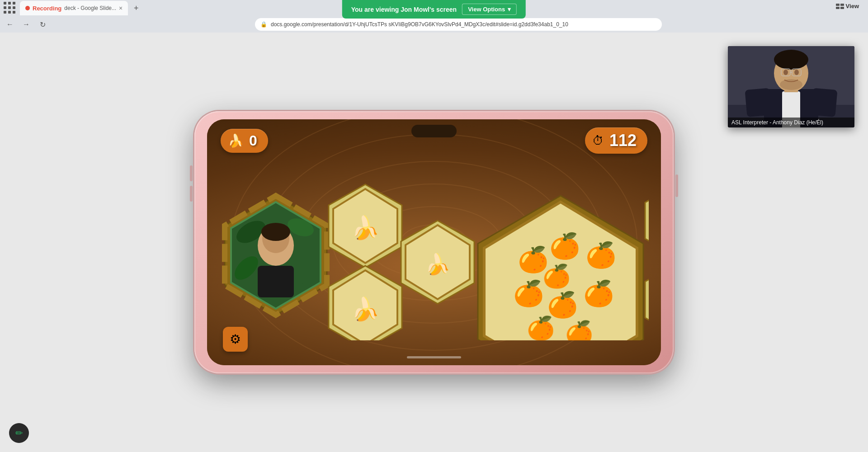 This screenshot has width=868, height=452. What do you see at coordinates (121, 8) in the screenshot?
I see `tab-close-button: ×` at bounding box center [121, 8].